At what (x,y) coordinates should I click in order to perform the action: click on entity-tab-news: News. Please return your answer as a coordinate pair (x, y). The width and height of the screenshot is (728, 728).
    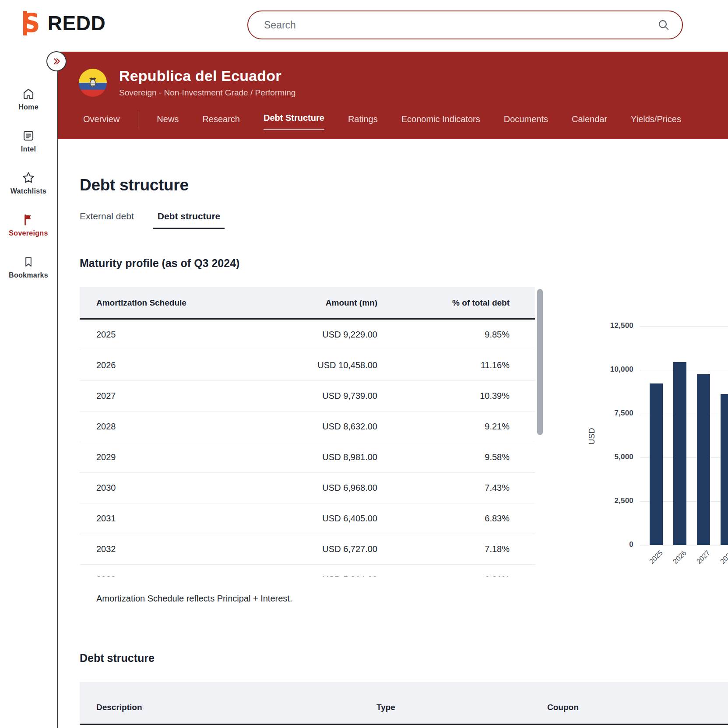
    Looking at the image, I should click on (168, 122).